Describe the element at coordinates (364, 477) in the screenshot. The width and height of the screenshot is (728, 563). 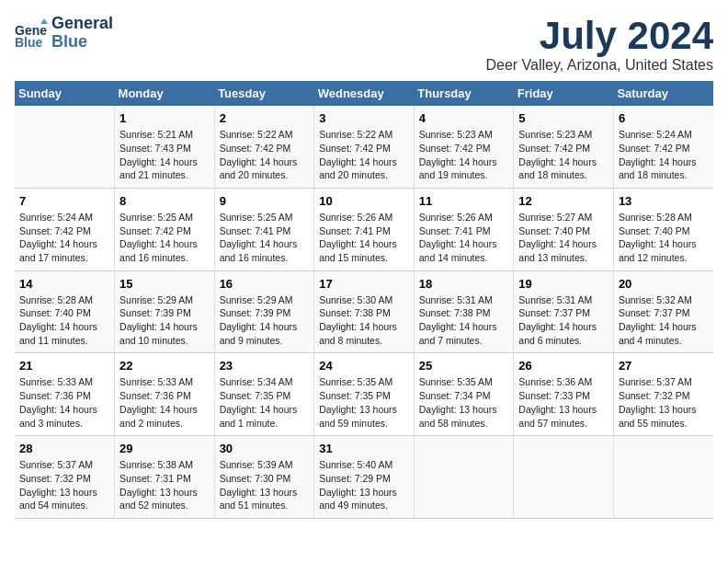
I see `cell-4-3: 31Sunrise: 5:40 AMSunset: 7:29 PMDayligh…` at that location.